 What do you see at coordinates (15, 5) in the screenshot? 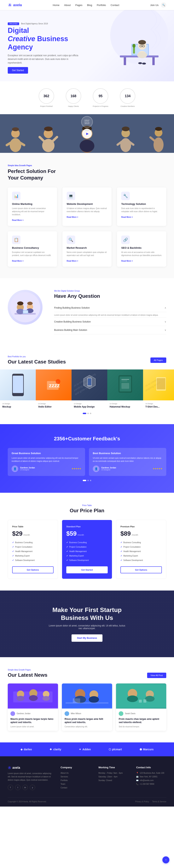
I see `logo: axela` at bounding box center [15, 5].